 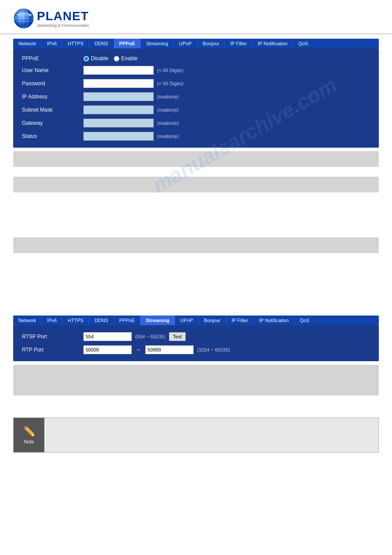 What do you see at coordinates (100, 58) in the screenshot?
I see `disable-label: Disable` at bounding box center [100, 58].